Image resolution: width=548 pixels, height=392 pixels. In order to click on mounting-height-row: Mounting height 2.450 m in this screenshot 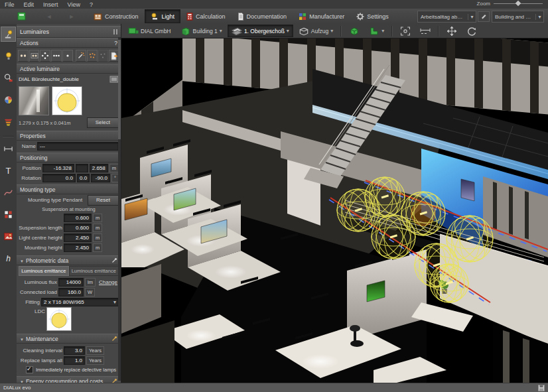, I will do `click(69, 247)`.